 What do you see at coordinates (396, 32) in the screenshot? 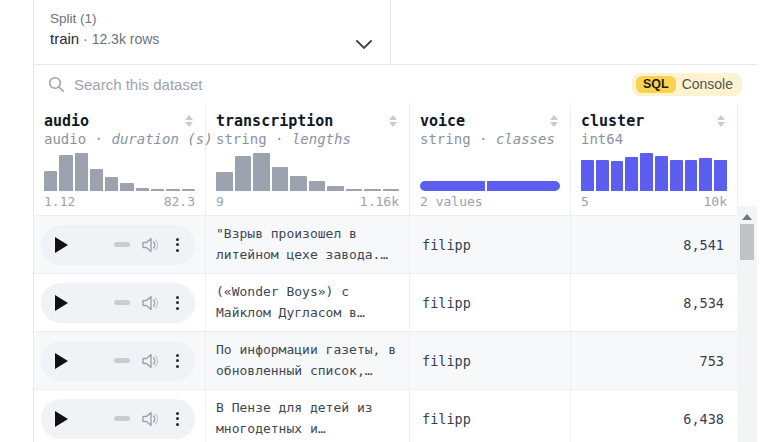
I see `top-strip: Split (1) train · 12.3k rows` at bounding box center [396, 32].